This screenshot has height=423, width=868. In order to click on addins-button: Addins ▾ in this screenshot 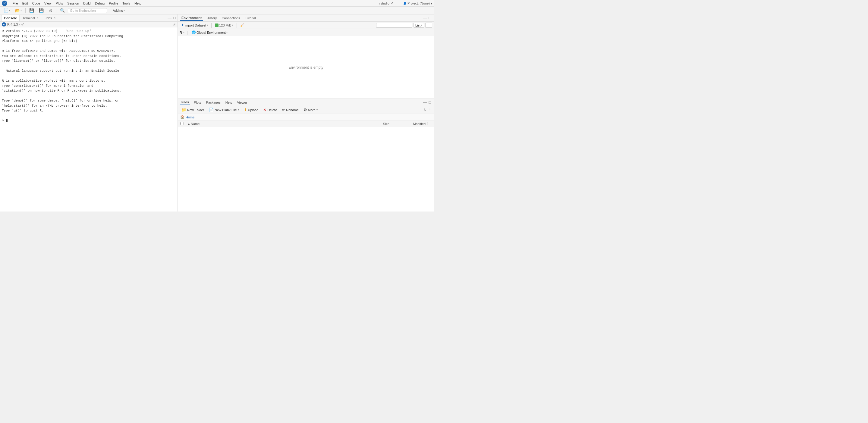, I will do `click(119, 10)`.